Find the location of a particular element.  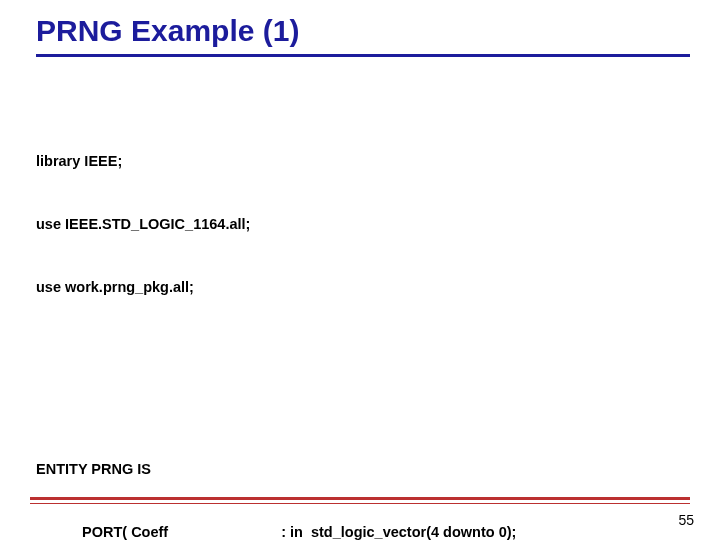

lib-line: use work.prng_pkg.all; is located at coordinates (363, 288).